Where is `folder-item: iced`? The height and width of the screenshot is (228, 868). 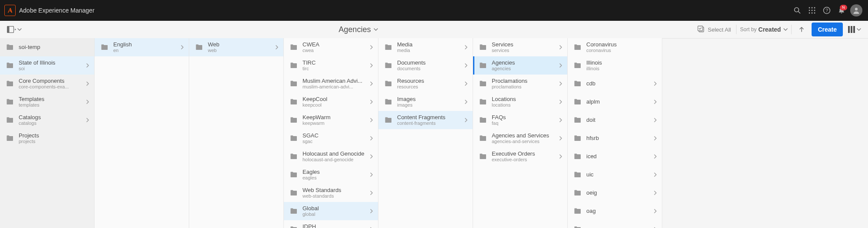 folder-item: iced is located at coordinates (615, 156).